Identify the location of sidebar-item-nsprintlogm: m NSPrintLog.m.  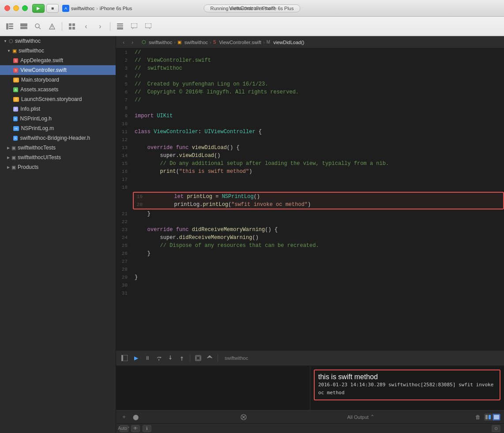
(58, 128).